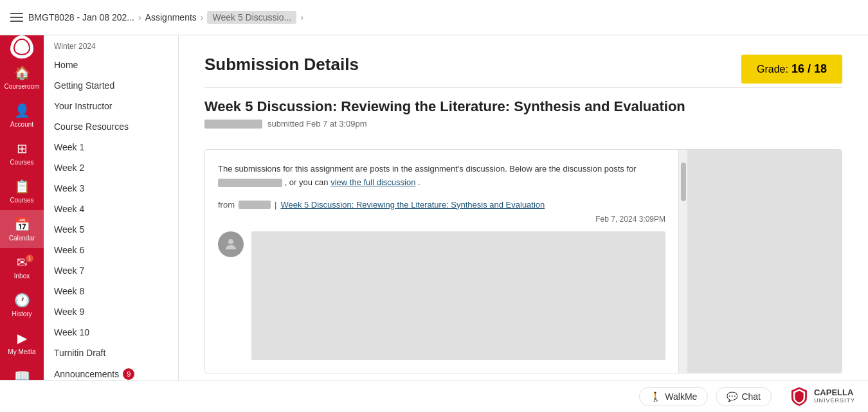 The image size is (868, 412). I want to click on breadcrumb-sep-3: ›, so click(302, 17).